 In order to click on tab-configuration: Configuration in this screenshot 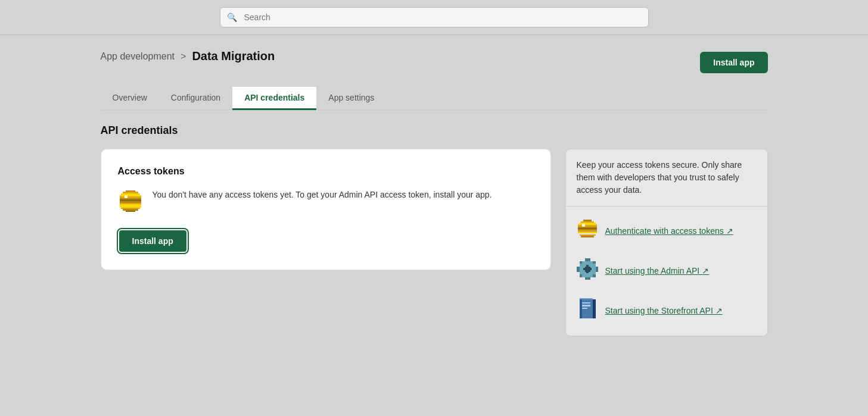, I will do `click(195, 99)`.